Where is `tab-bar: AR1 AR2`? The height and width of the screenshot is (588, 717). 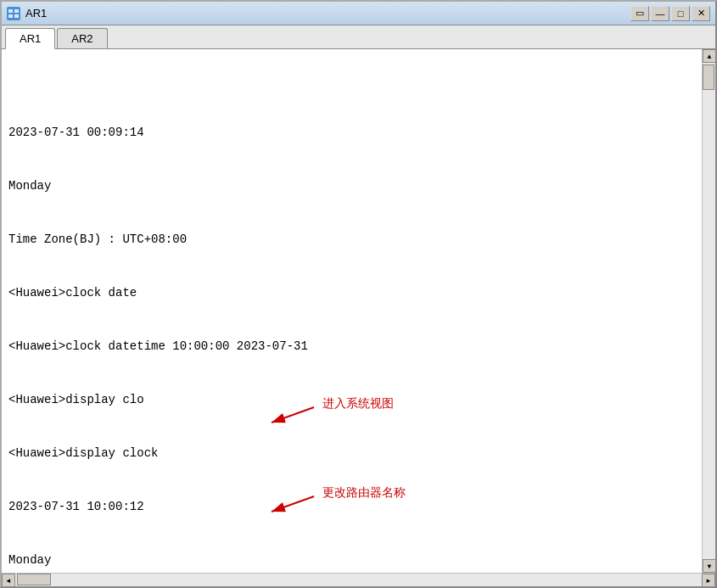 tab-bar: AR1 AR2 is located at coordinates (358, 37).